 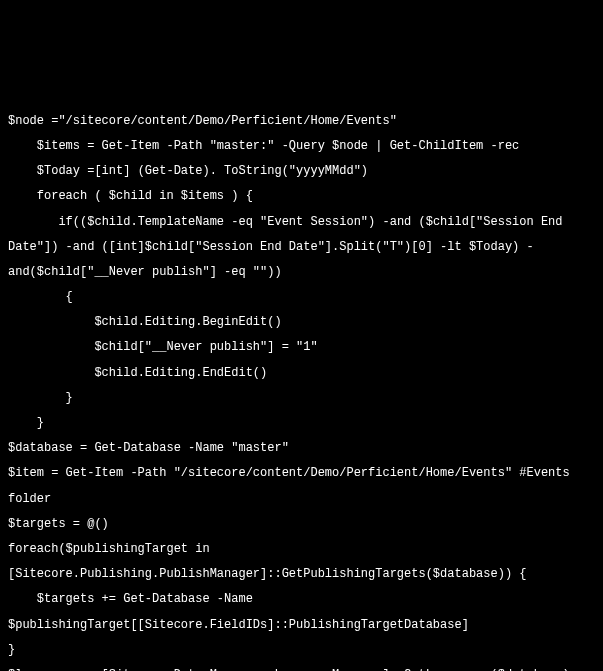 I want to click on code-line: {, so click(x=302, y=298).